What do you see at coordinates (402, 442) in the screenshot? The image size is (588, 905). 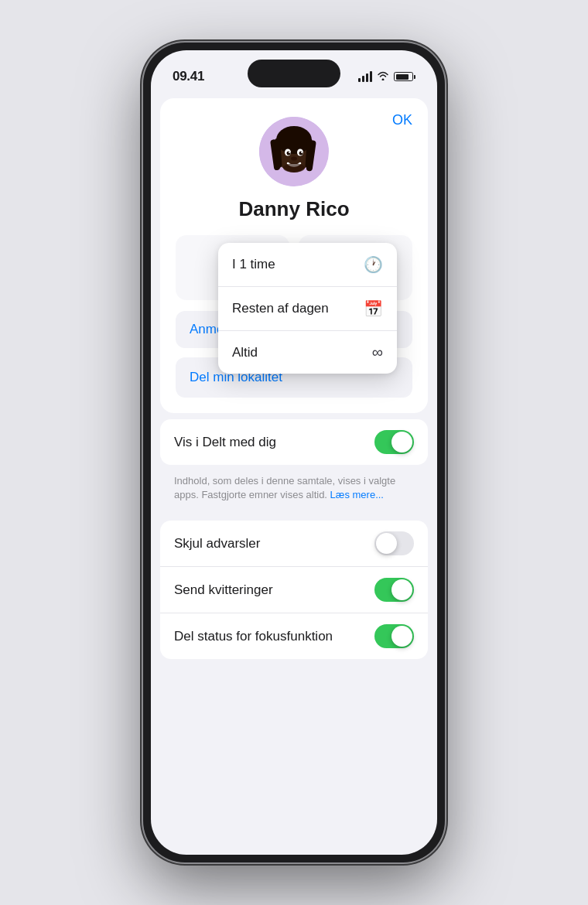 I see `toggle-knob` at bounding box center [402, 442].